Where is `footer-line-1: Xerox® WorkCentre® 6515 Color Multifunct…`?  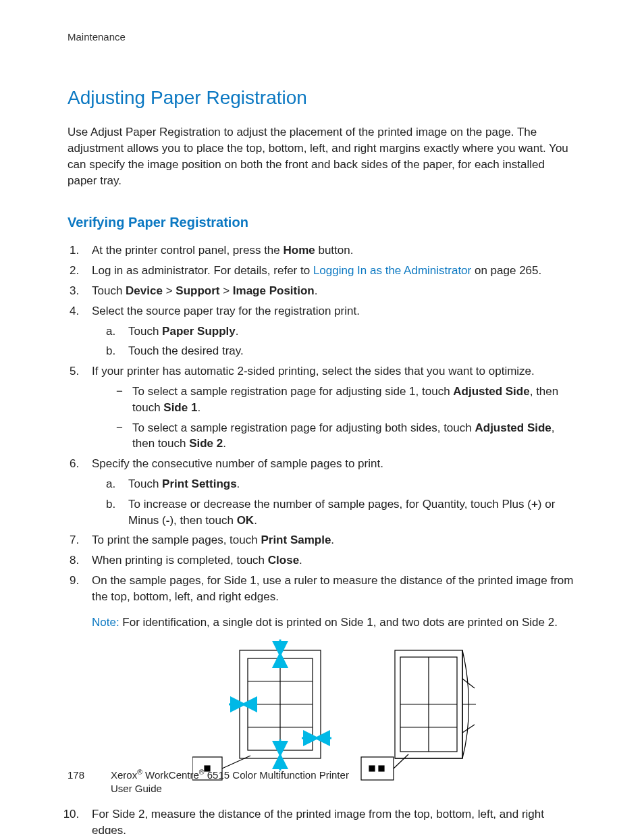 footer-line-1: Xerox® WorkCentre® 6515 Color Multifunct… is located at coordinates (230, 775).